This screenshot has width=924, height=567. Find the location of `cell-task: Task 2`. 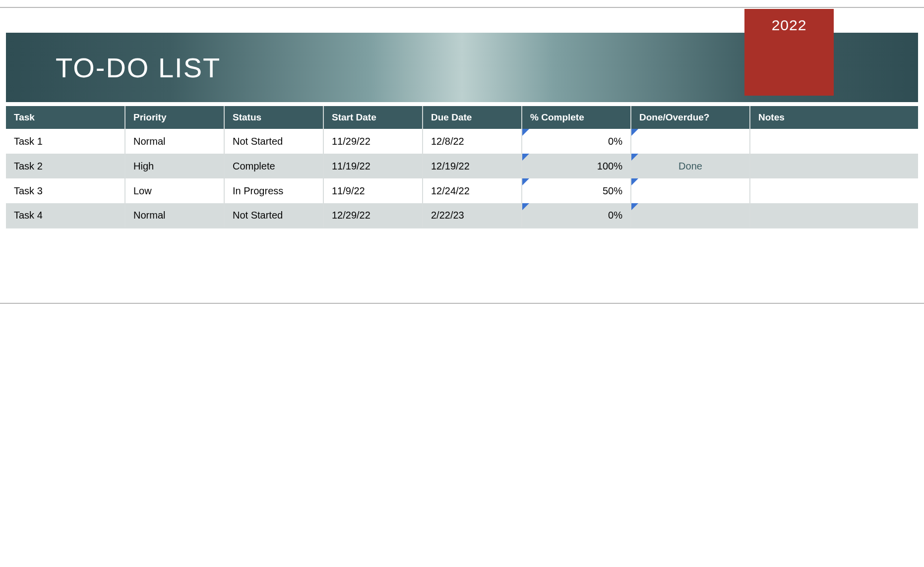

cell-task: Task 2 is located at coordinates (65, 166).